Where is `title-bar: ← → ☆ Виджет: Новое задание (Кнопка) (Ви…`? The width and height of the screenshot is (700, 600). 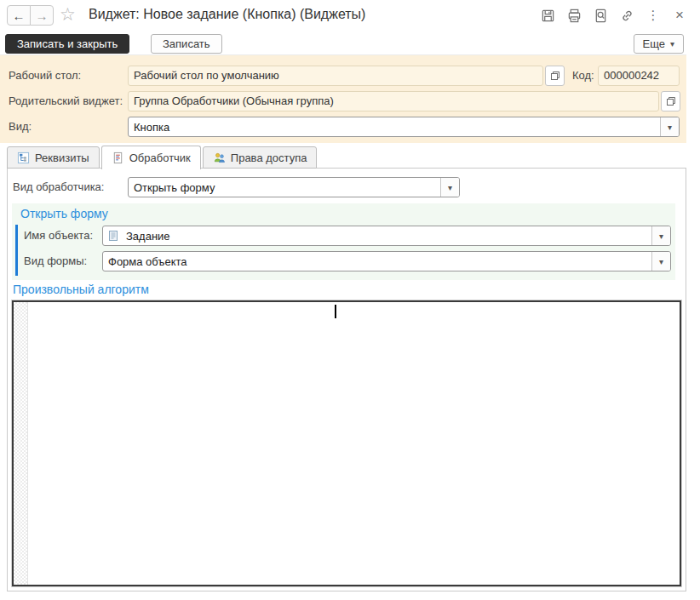
title-bar: ← → ☆ Виджет: Новое задание (Кнопка) (Ви… is located at coordinates (350, 15).